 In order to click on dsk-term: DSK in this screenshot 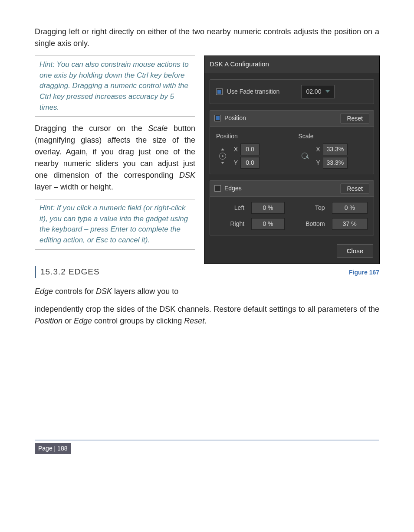, I will do `click(187, 175)`.